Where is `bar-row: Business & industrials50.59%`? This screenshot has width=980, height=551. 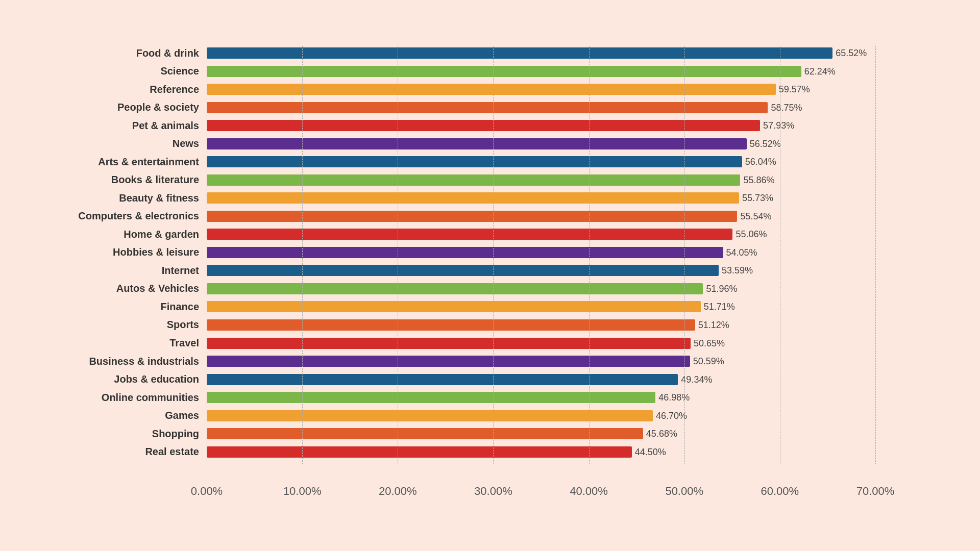 bar-row: Business & industrials50.59% is located at coordinates (541, 361).